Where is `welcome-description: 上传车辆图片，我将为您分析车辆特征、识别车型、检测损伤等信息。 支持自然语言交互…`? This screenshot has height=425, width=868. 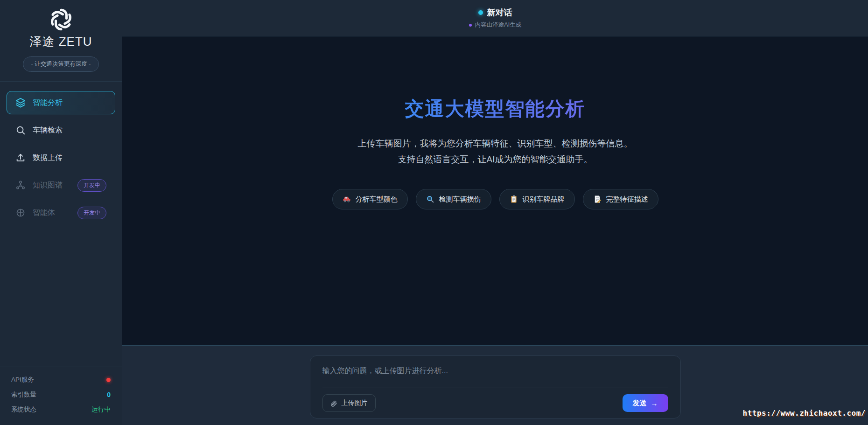 welcome-description: 上传车辆图片，我将为您分析车辆特征、识别车型、检测损伤等信息。 支持自然语言交互… is located at coordinates (496, 152).